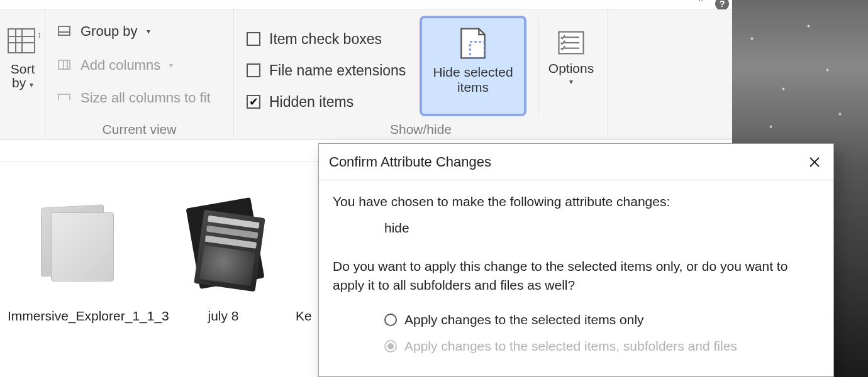 The height and width of the screenshot is (377, 868). I want to click on checkbox-label: Item check boxes, so click(326, 39).